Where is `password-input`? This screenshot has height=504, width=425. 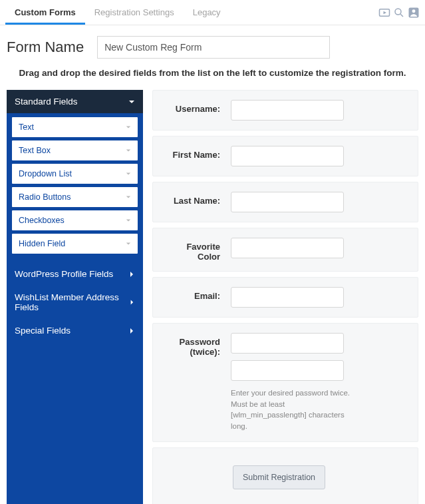
password-input is located at coordinates (287, 344).